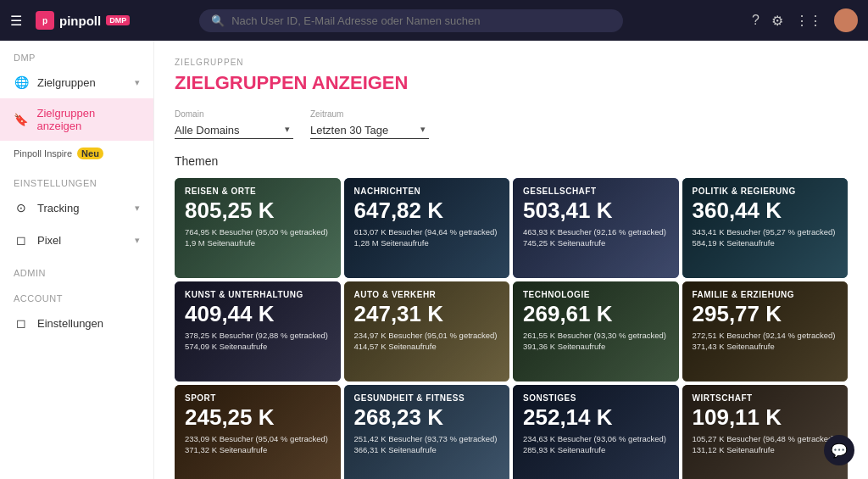 This screenshot has width=868, height=479. What do you see at coordinates (596, 192) in the screenshot?
I see `tile-title-gesellschaft: GESELLSCHAFT` at bounding box center [596, 192].